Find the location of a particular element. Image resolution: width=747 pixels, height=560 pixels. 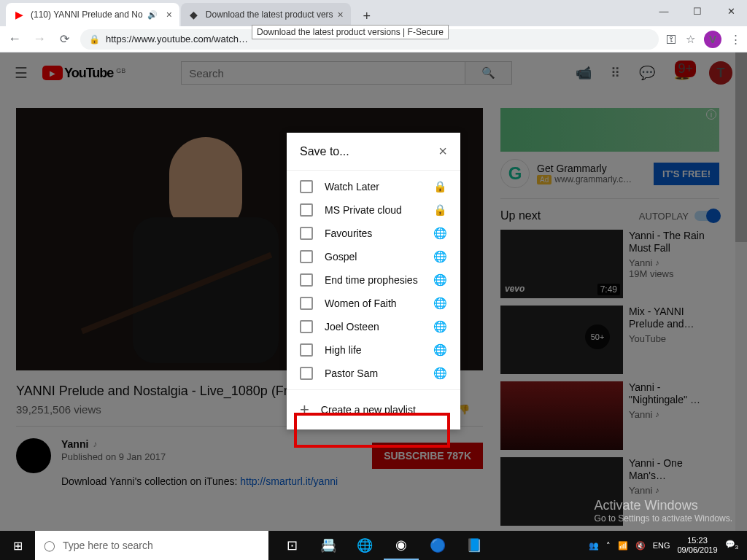

chrome-profile-button: V is located at coordinates (713, 39).